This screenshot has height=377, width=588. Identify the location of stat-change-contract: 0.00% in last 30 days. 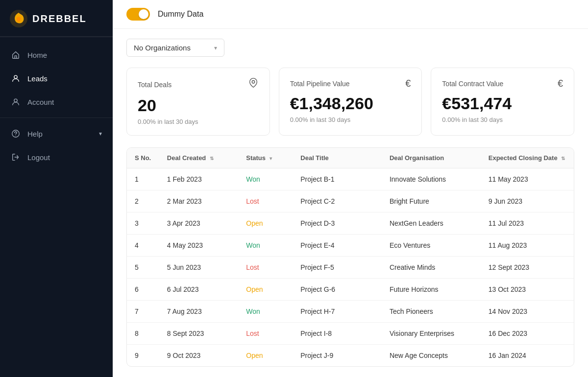
(503, 119).